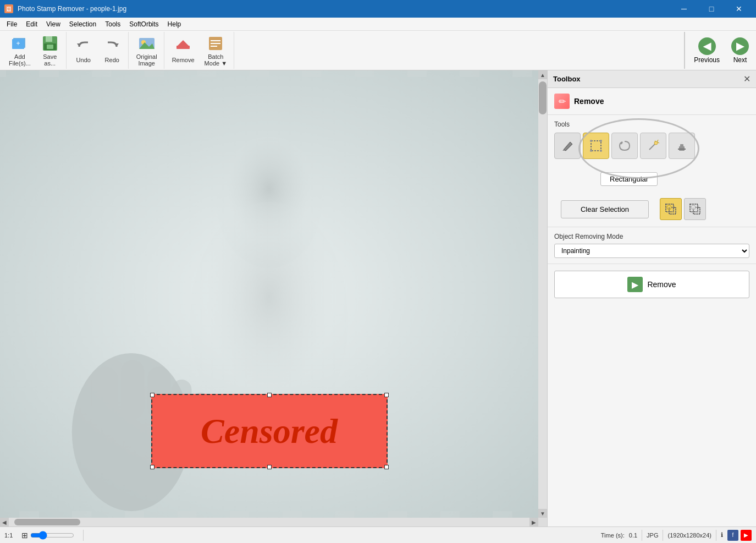 The width and height of the screenshot is (756, 543). What do you see at coordinates (740, 51) in the screenshot?
I see `next-button: ▶ Next` at bounding box center [740, 51].